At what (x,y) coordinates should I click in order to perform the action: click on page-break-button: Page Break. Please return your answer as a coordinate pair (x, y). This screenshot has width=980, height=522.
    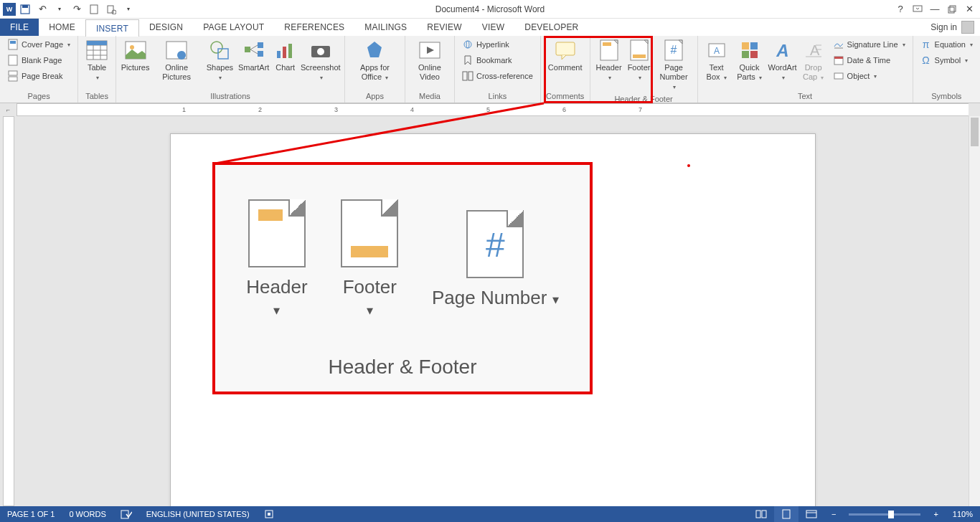
    Looking at the image, I should click on (39, 76).